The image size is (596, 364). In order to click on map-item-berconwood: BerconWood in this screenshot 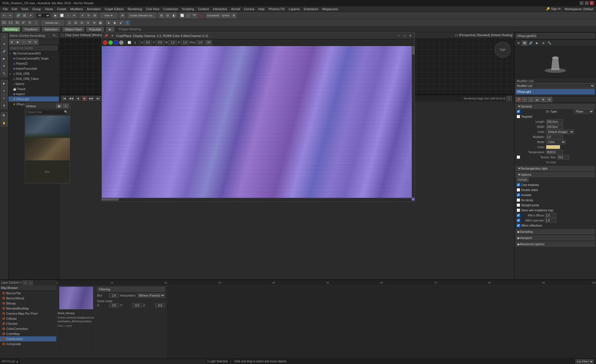, I will do `click(28, 298)`.